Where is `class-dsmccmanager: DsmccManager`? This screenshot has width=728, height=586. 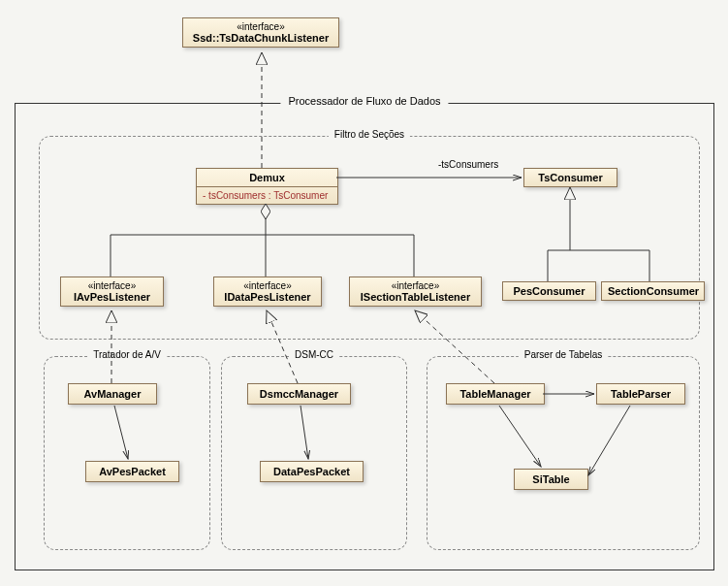
class-dsmccmanager: DsmccManager is located at coordinates (299, 394).